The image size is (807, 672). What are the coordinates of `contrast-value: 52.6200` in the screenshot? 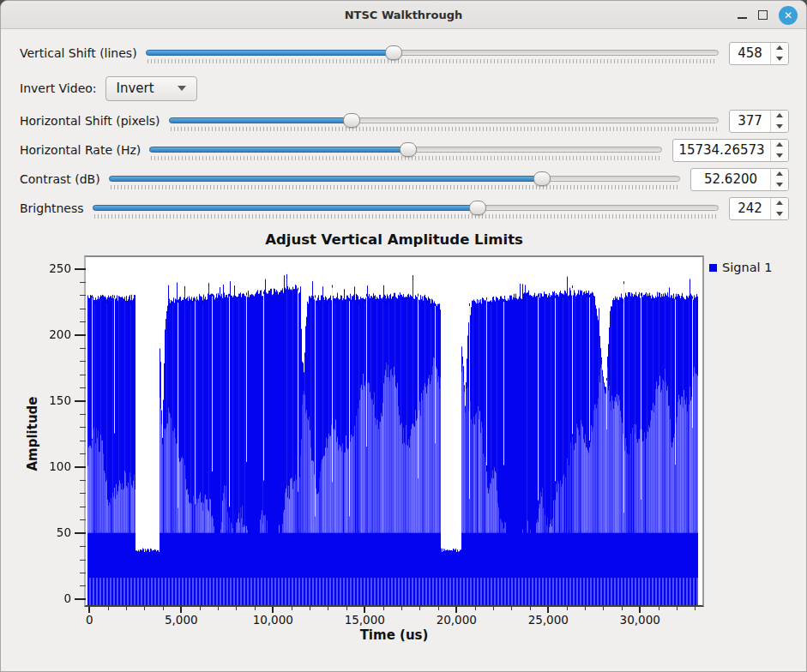 It's located at (731, 180).